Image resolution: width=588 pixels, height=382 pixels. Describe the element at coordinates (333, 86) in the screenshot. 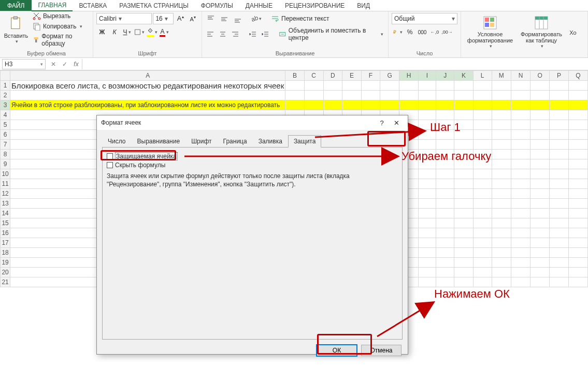

I see `cell-D1` at that location.